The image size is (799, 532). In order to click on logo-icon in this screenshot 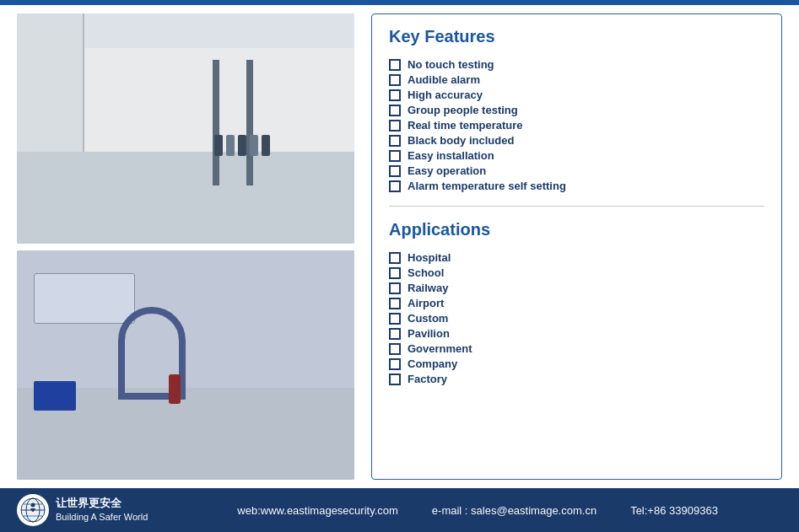, I will do `click(33, 510)`.